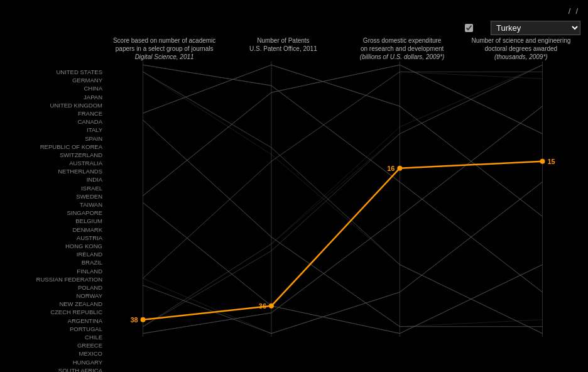 Image resolution: width=588 pixels, height=372 pixels. I want to click on controls-row: TurkeyUnited StatesGermanyChinaJapanUnit…, so click(294, 26).